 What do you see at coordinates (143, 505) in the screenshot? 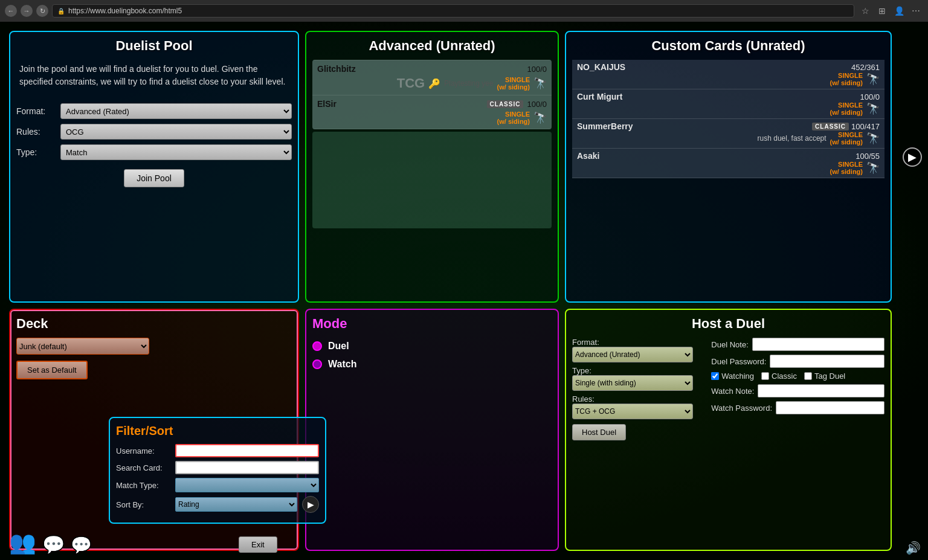
I see `sort-by-label: Sort By:` at bounding box center [143, 505].